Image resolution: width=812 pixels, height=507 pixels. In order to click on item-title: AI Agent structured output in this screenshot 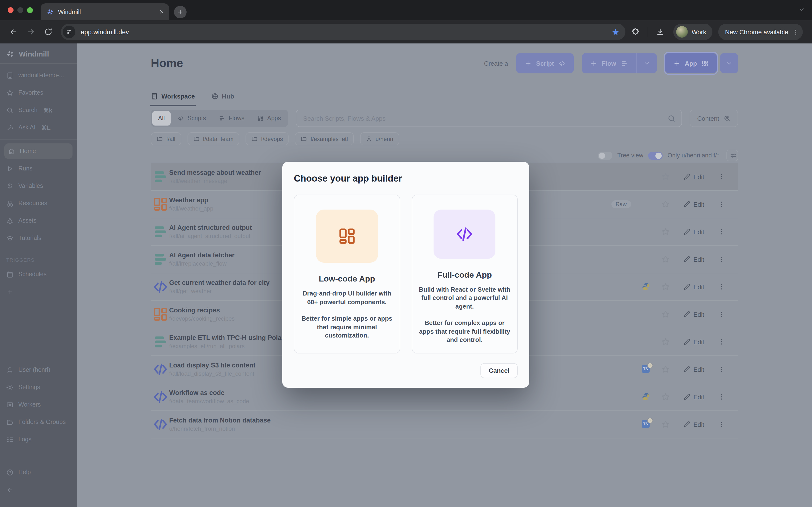, I will do `click(211, 228)`.